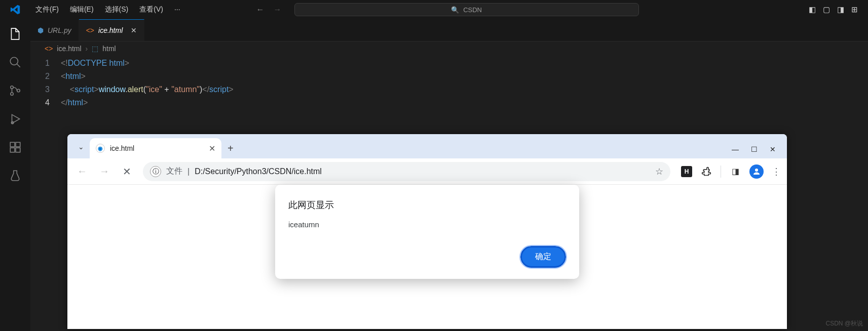  What do you see at coordinates (174, 171) in the screenshot?
I see `url-scheme: 文件` at bounding box center [174, 171].